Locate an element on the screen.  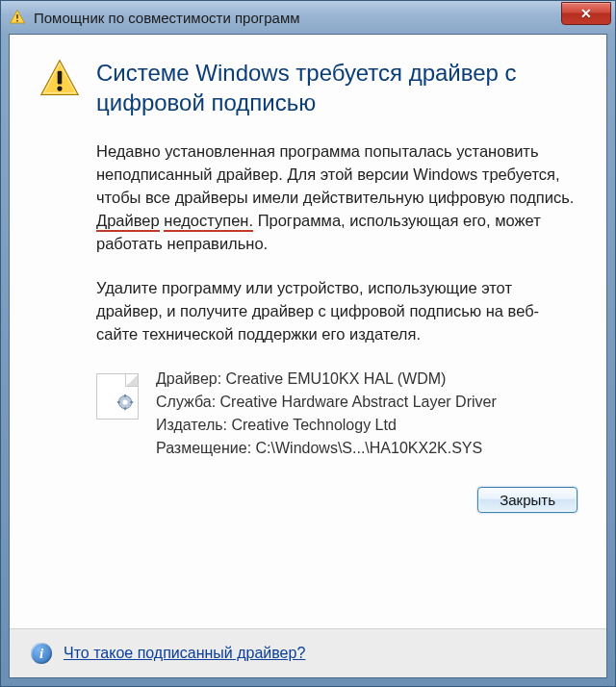
gear-icon is located at coordinates (125, 404).